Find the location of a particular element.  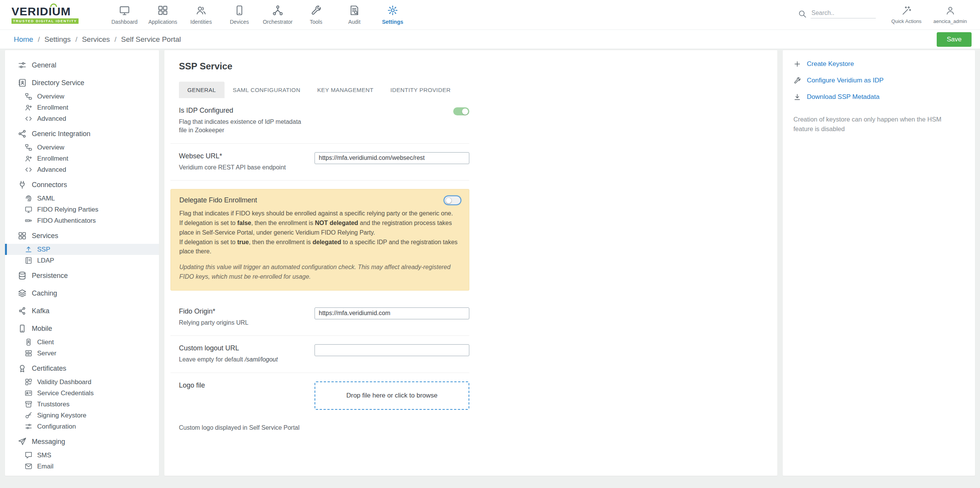

custom-logout-description-prefix: Leave empty for default is located at coordinates (212, 360).